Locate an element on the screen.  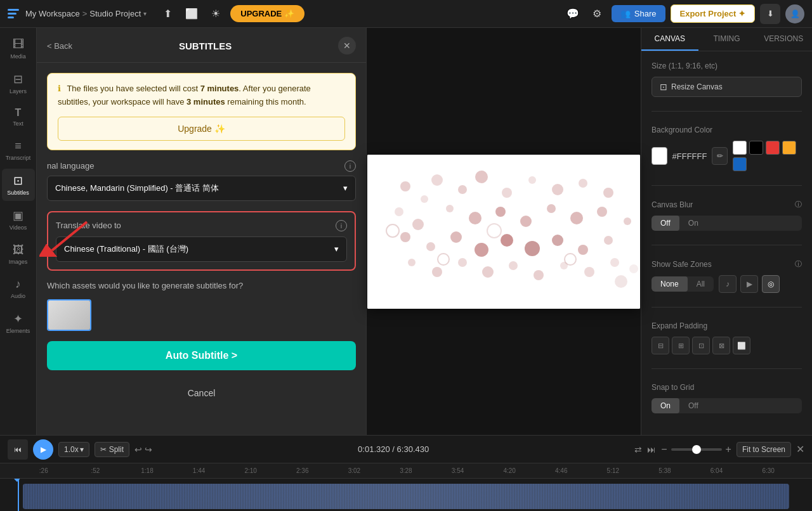
padding-icon-4: ⊠ is located at coordinates (721, 346).